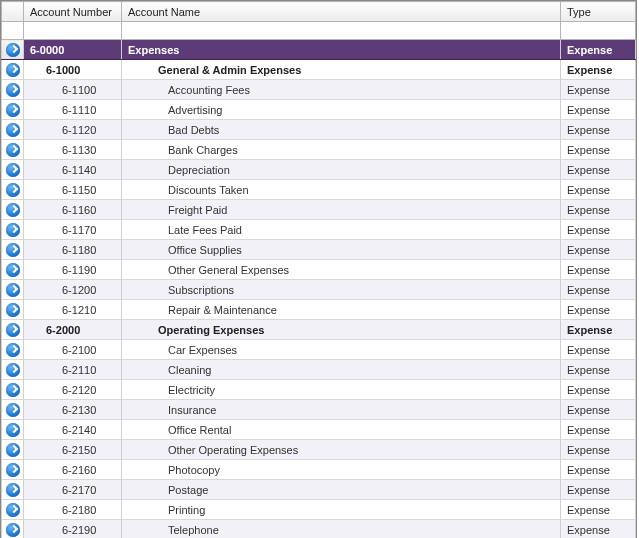  Describe the element at coordinates (73, 350) in the screenshot. I see `account-number-cell: 6-2100` at that location.